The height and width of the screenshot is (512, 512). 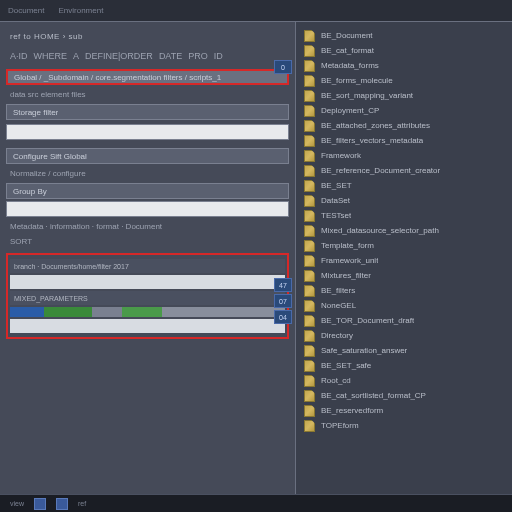 What do you see at coordinates (404, 126) in the screenshot?
I see `file-item: BE_attached_zones_attributes` at bounding box center [404, 126].